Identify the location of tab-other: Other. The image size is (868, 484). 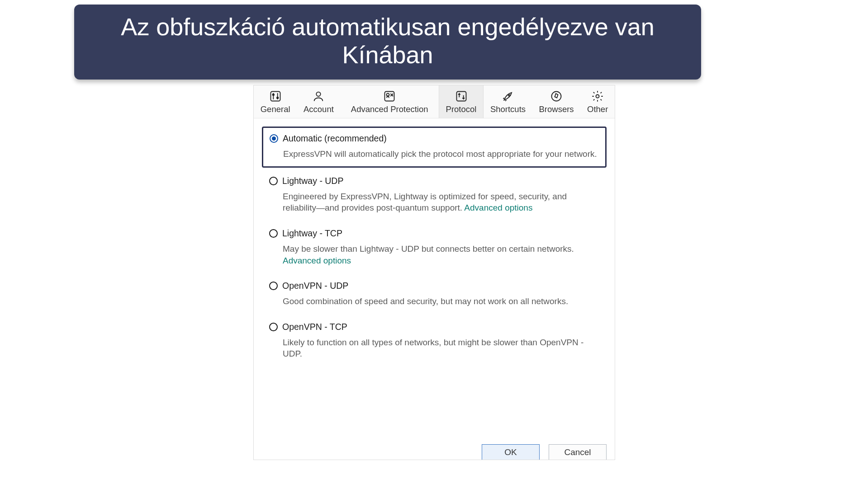
(598, 102).